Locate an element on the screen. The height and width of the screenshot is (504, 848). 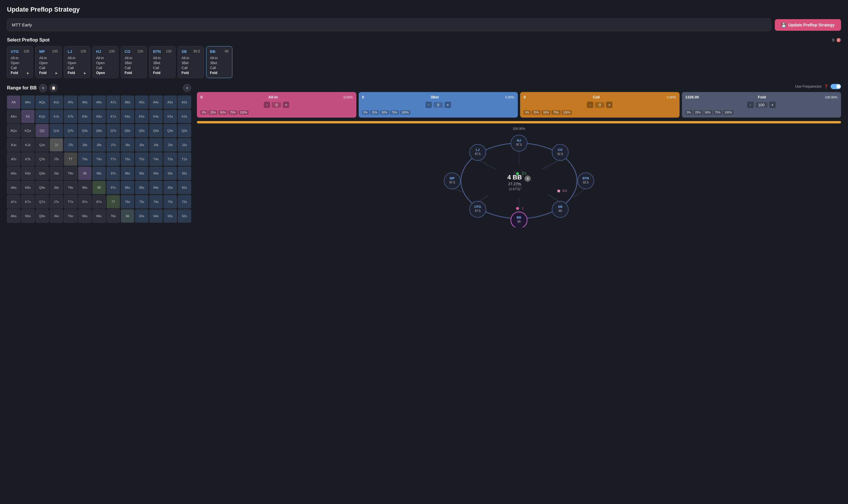
hand-cell-k3s: K3s is located at coordinates (170, 116).